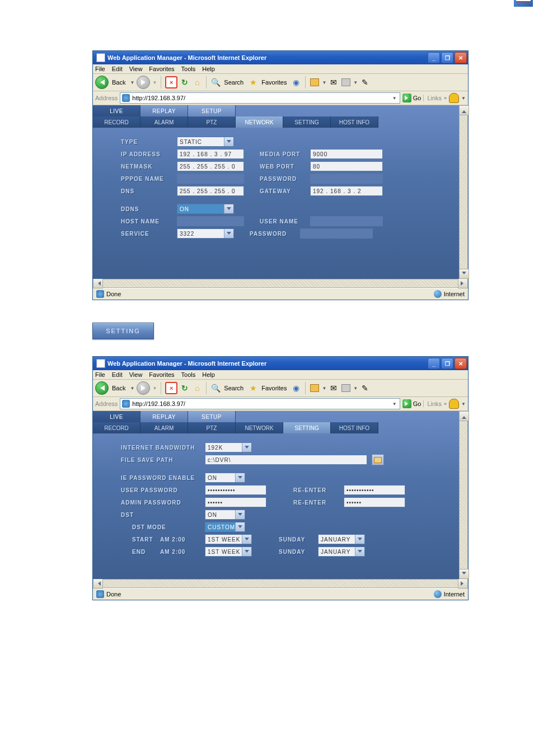  Describe the element at coordinates (210, 154) in the screenshot. I see `input-ip: 192 . 168 . 3 . 97` at that location.